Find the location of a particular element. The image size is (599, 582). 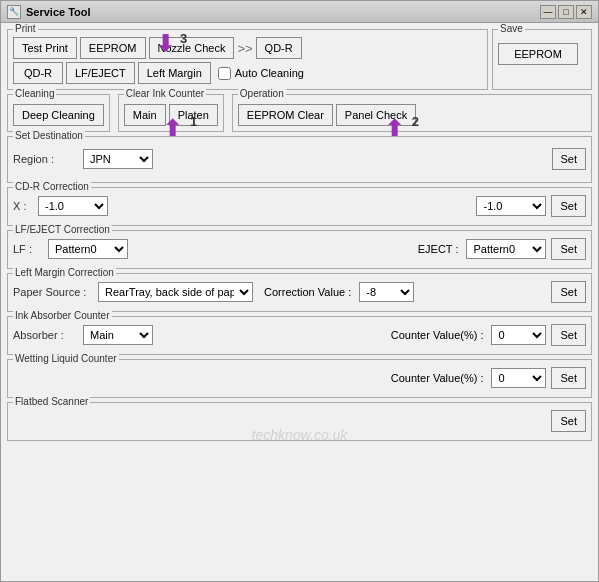

clearink-label: Clear Ink Counter is located at coordinates (165, 94).